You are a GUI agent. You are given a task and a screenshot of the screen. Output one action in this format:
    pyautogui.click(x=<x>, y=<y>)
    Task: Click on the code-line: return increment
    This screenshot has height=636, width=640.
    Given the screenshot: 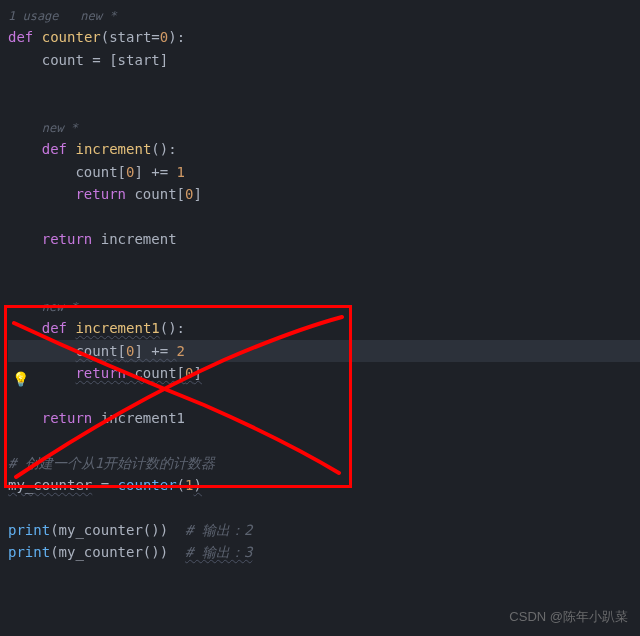 What is the action you would take?
    pyautogui.click(x=324, y=239)
    